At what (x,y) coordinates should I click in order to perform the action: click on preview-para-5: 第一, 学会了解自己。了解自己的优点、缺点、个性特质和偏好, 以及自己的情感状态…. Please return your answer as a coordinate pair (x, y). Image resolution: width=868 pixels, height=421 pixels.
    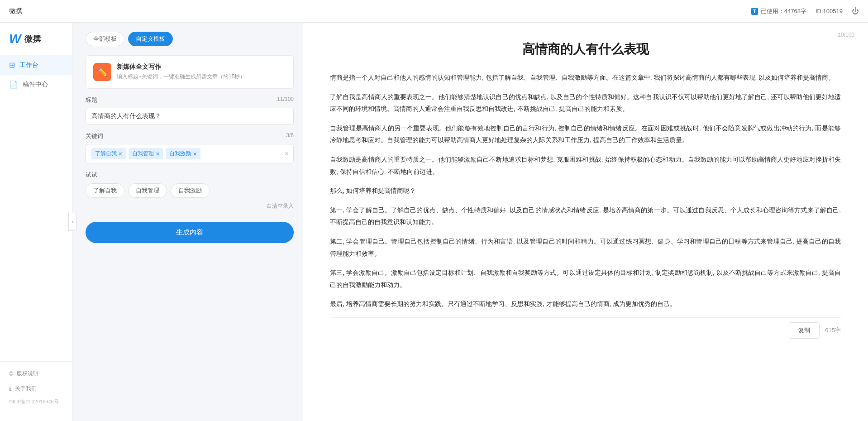
    Looking at the image, I should click on (586, 216).